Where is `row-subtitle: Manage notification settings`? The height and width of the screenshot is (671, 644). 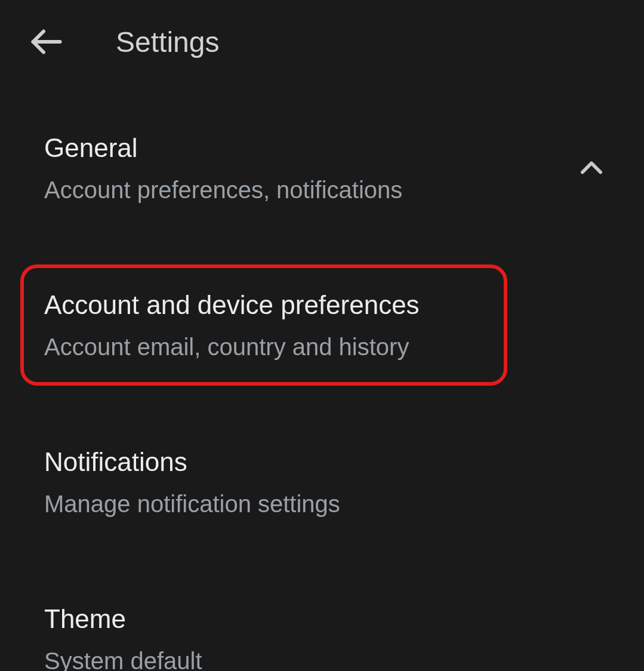
row-subtitle: Manage notification settings is located at coordinates (322, 504).